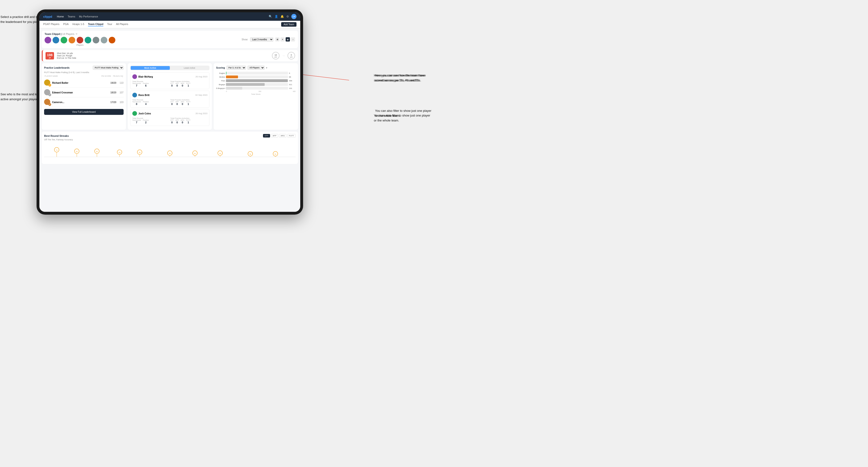  What do you see at coordinates (108, 68) in the screenshot?
I see `drill-select: PUTT Must Make Putting` at bounding box center [108, 68].